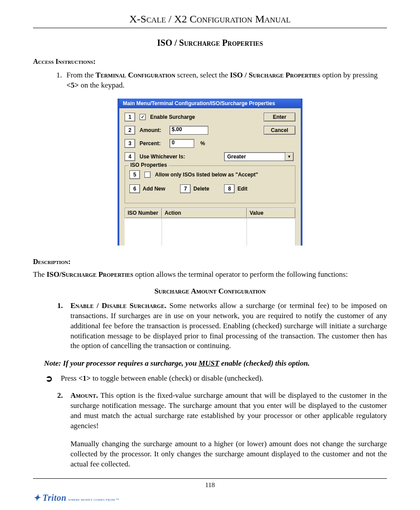 This screenshot has height=510, width=420. I want to click on note-line: Note: If your processor requires a surch…, so click(216, 363).